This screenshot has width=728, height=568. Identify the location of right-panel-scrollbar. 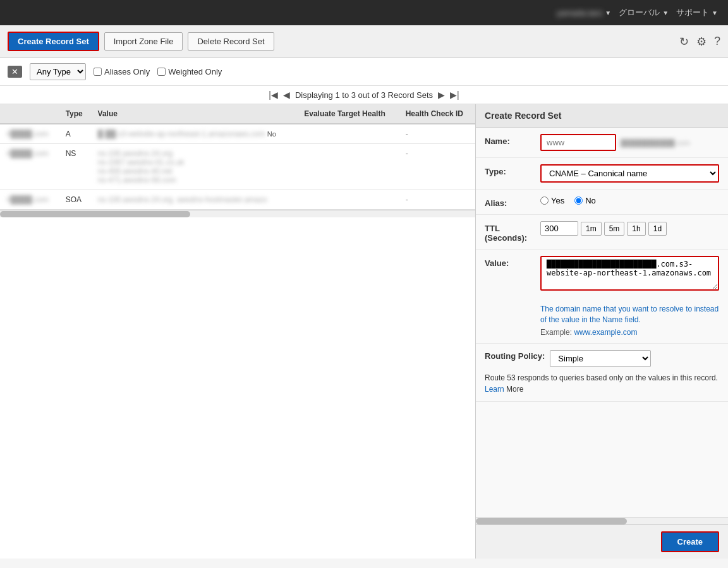
(602, 521).